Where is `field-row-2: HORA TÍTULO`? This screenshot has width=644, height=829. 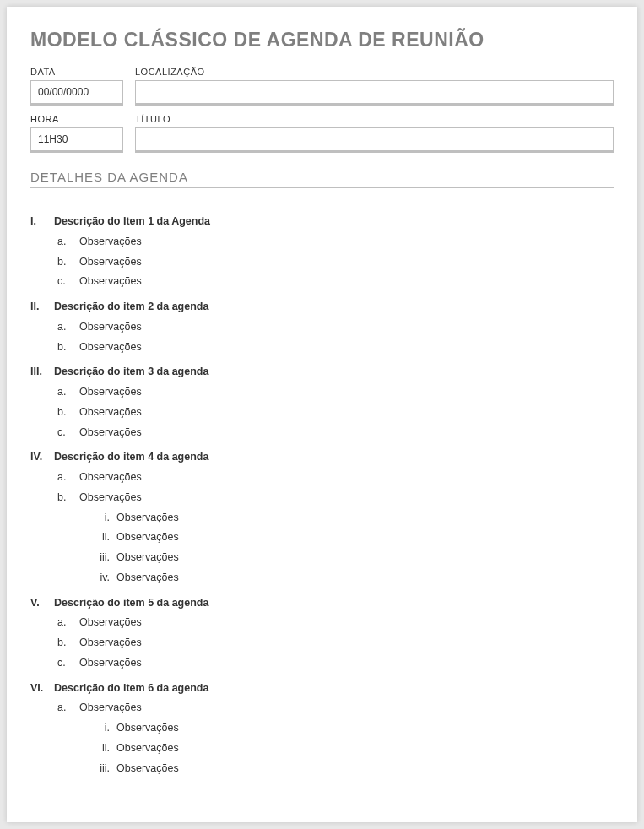
field-row-2: HORA TÍTULO is located at coordinates (322, 133).